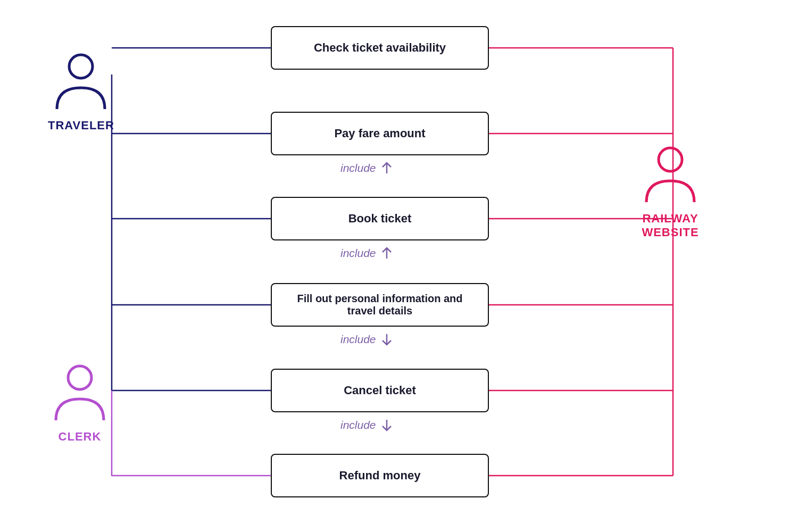 This screenshot has height=532, width=798. What do you see at coordinates (367, 168) in the screenshot?
I see `include-label-1: include` at bounding box center [367, 168].